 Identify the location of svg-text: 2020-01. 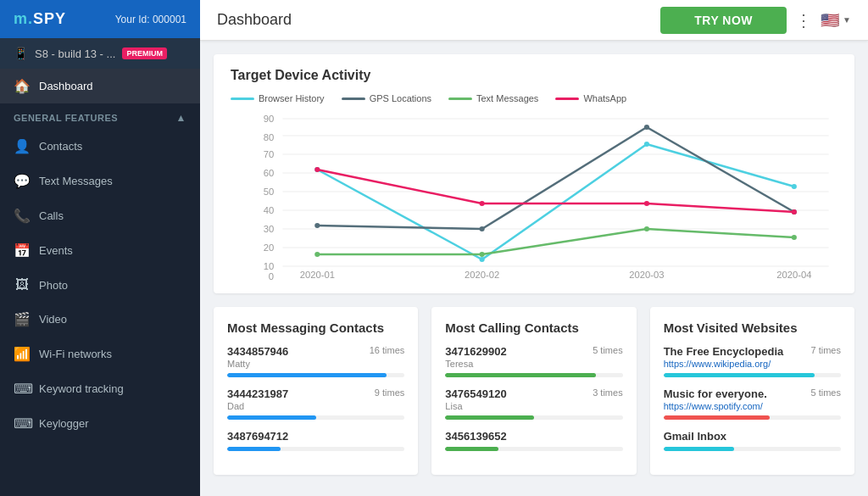
(317, 275).